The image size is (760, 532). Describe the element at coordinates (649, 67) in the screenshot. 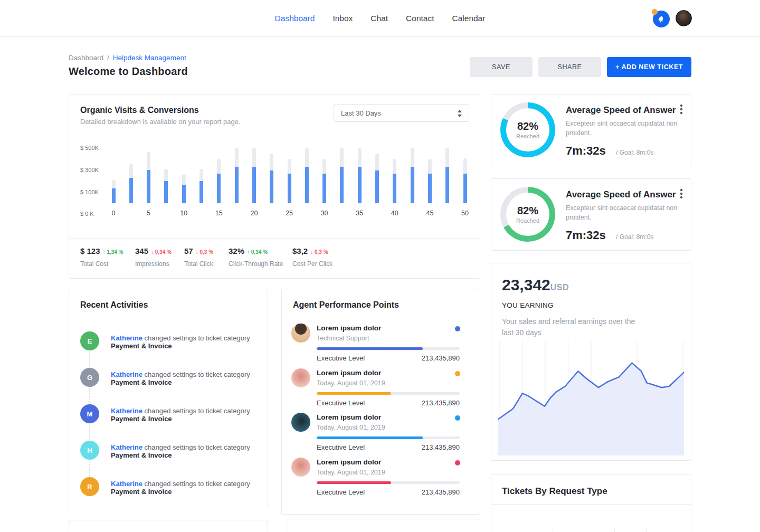

I see `add-new-ticket-button: + ADD NEW TICKET` at that location.